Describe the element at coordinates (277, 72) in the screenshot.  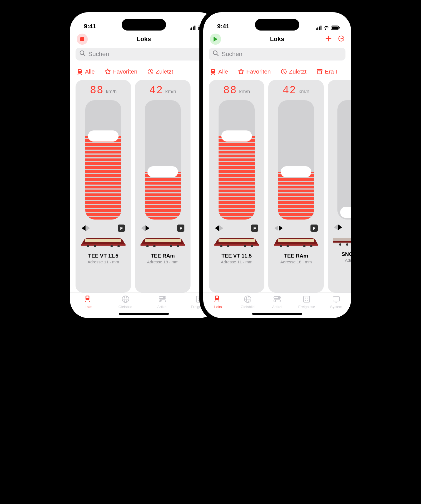
I see `filter-bar: AlleFavoritenZuletztEra I` at that location.